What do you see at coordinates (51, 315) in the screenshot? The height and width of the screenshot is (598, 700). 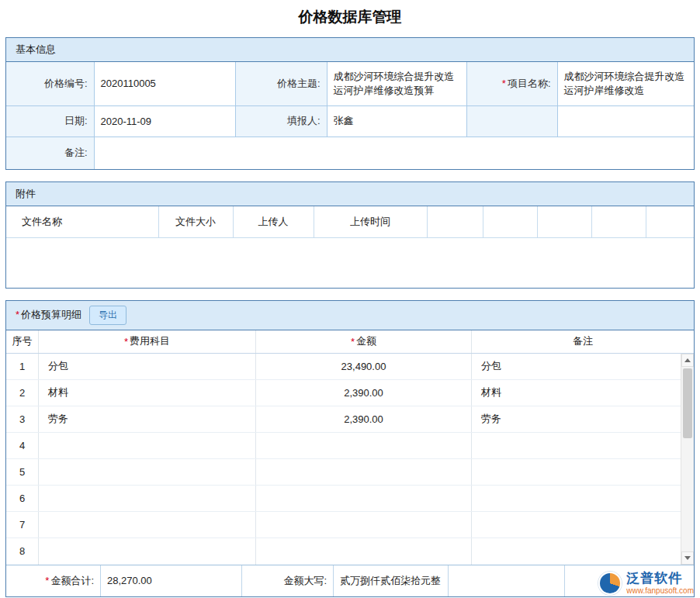 I see `price-budget-detail-title-text: 价格预算明细` at bounding box center [51, 315].